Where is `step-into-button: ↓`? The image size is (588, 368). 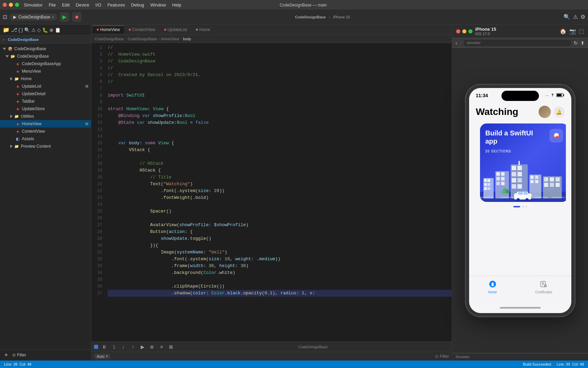
step-into-button: ↓ is located at coordinates (123, 347).